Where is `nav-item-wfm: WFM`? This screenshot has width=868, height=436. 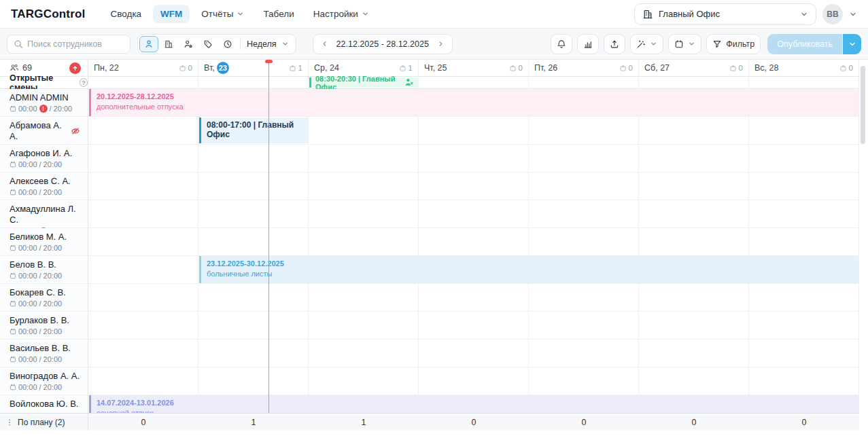 nav-item-wfm: WFM is located at coordinates (171, 14).